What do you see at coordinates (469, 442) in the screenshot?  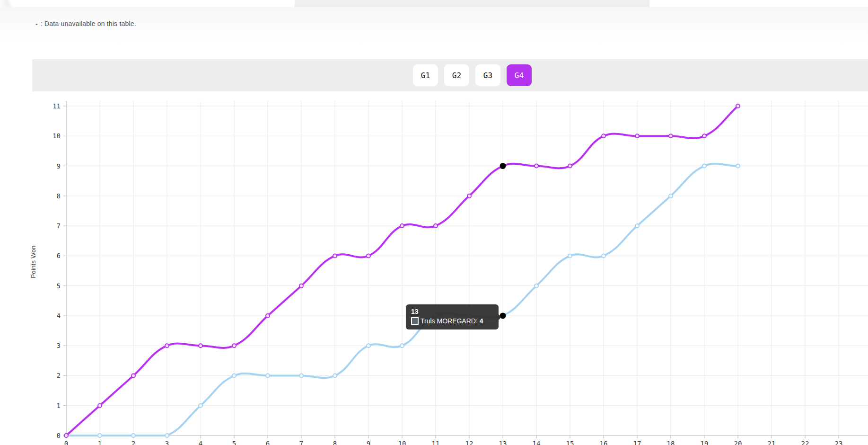 I see `svg-text: 12` at bounding box center [469, 442].